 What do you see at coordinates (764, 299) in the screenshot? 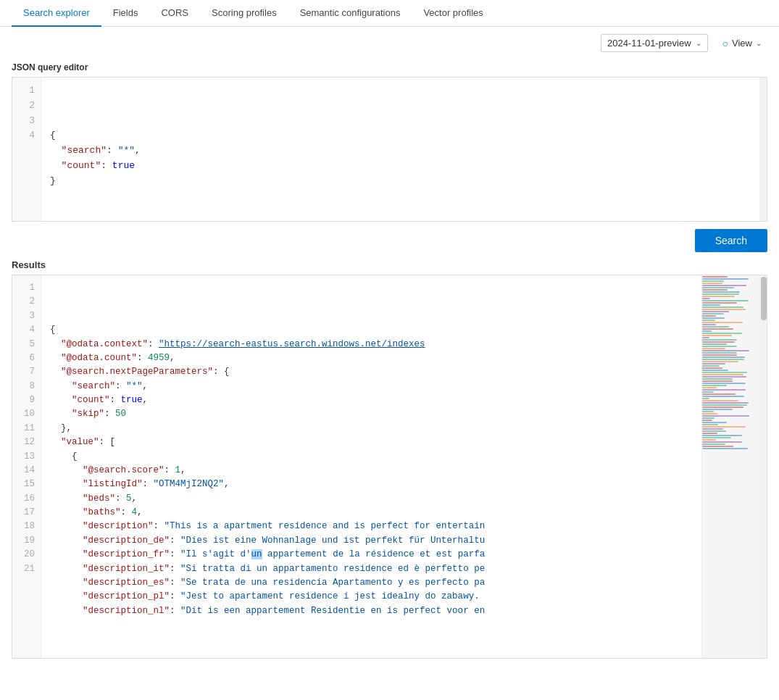
I see `results-scrollbar-thumb` at bounding box center [764, 299].